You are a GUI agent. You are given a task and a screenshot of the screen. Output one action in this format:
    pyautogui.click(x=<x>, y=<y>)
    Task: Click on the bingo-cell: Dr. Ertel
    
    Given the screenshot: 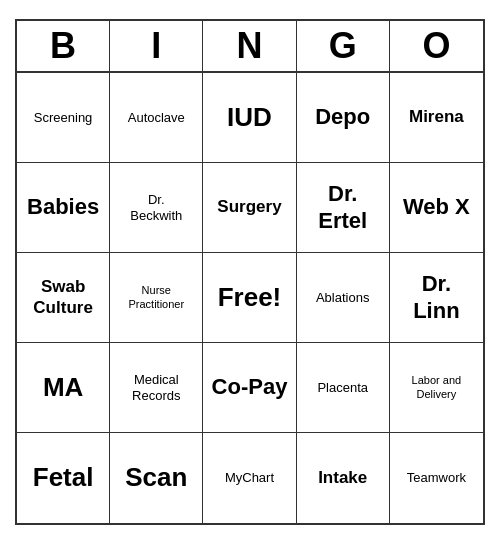 What is the action you would take?
    pyautogui.click(x=344, y=208)
    